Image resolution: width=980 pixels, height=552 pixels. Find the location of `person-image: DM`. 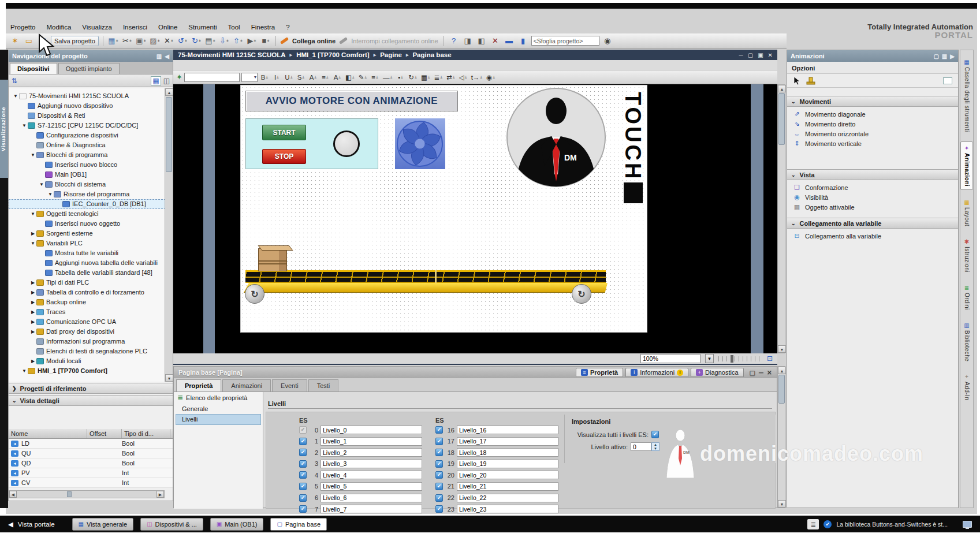

person-image: DM is located at coordinates (556, 137).